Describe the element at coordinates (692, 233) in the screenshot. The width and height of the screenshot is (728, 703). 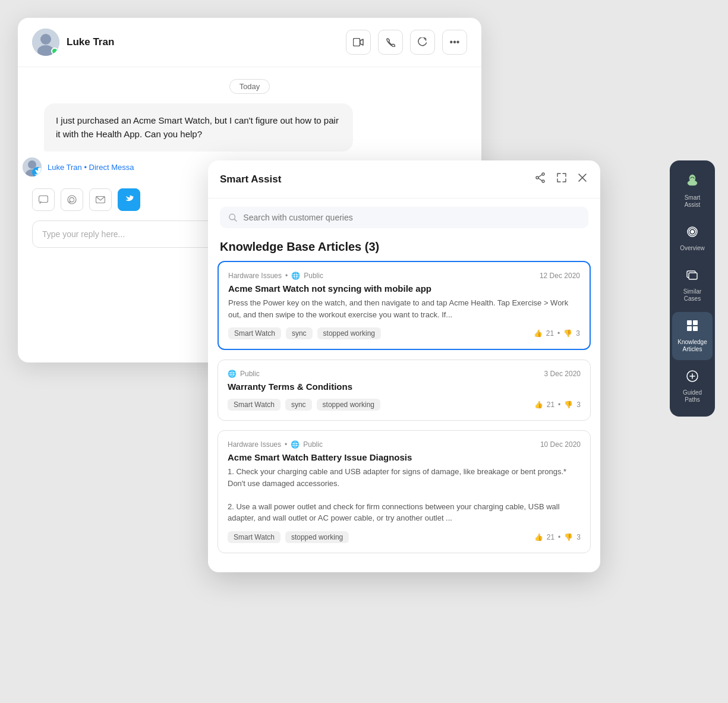
I see `overview-icon` at that location.